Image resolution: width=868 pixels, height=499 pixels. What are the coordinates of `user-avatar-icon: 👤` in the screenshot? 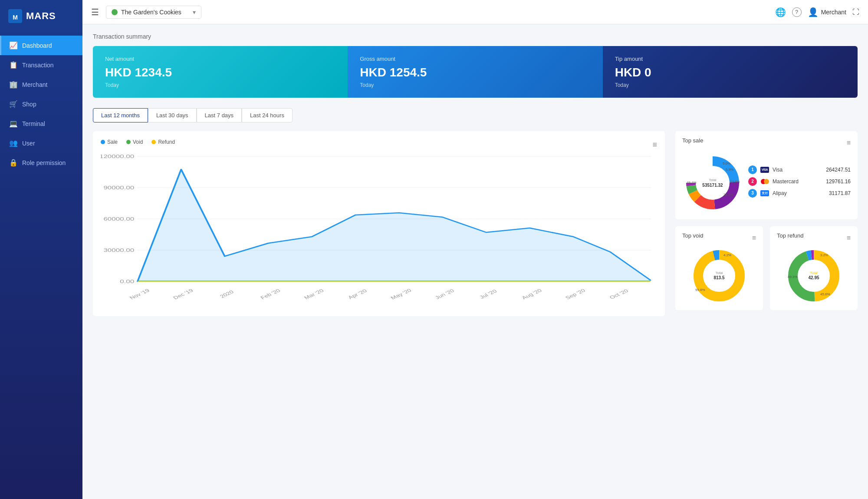 It's located at (813, 12).